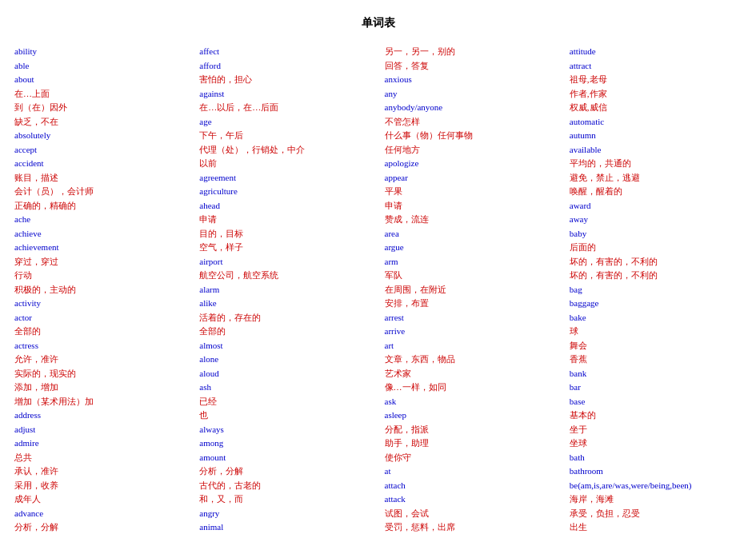  Describe the element at coordinates (37, 471) in the screenshot. I see `zh-word-text: 承认，准许` at that location.